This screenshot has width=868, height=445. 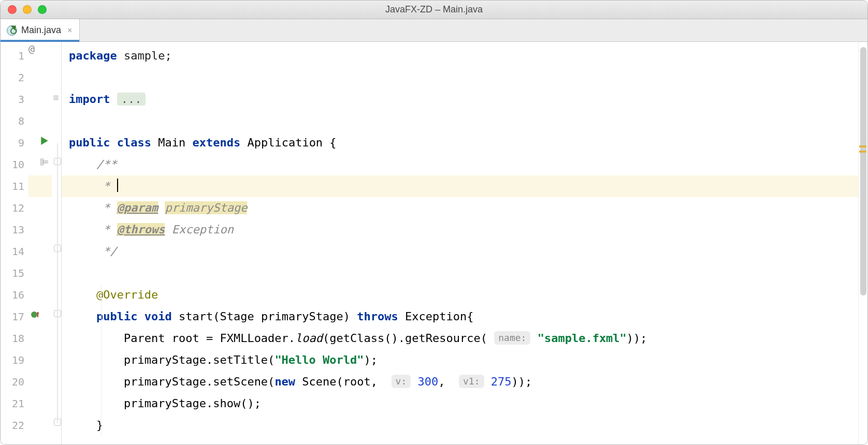 What do you see at coordinates (138, 208) in the screenshot?
I see `javadoc-tag: @param` at bounding box center [138, 208].